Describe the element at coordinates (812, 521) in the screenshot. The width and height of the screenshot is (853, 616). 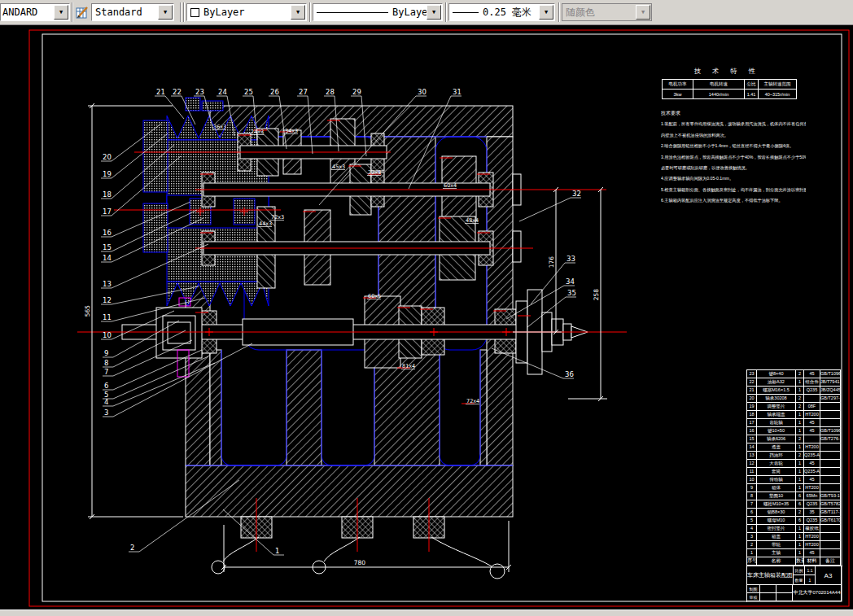
I see `bom-cell: Q235` at that location.